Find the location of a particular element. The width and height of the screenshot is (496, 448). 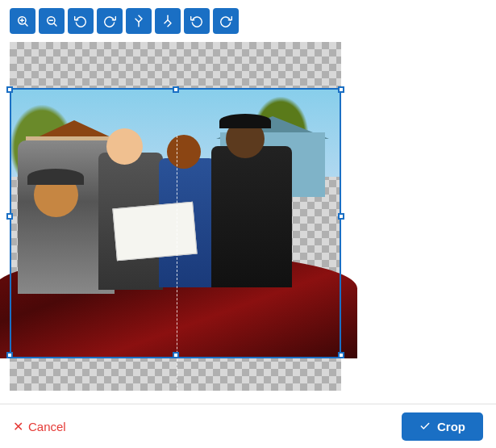

zoom-in-button is located at coordinates (23, 21).